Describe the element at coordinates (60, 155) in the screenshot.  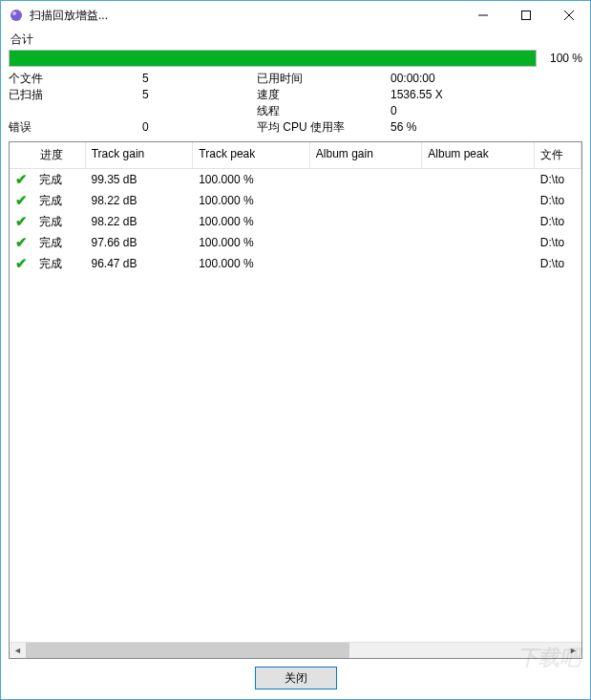
I see `col-progress: 进度` at that location.